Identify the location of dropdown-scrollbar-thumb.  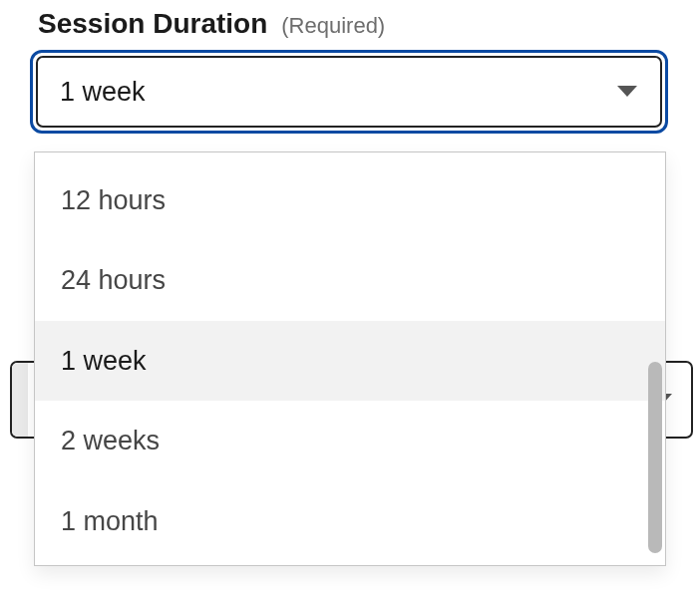
(655, 457).